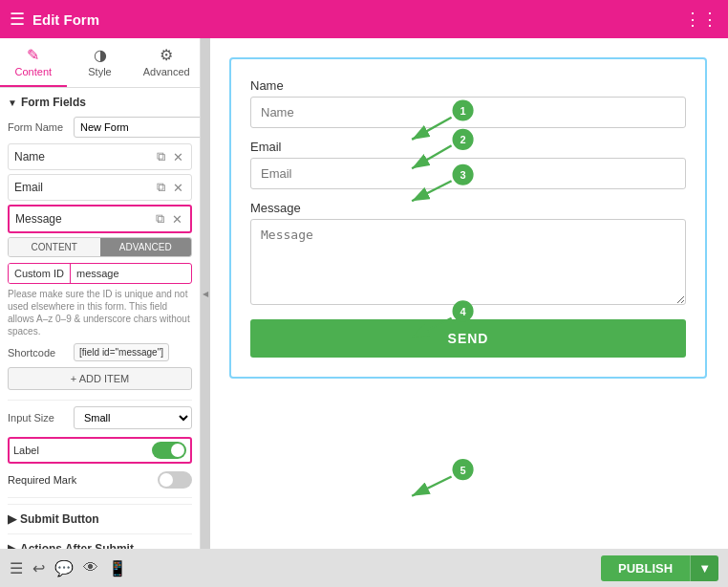 The height and width of the screenshot is (587, 728). I want to click on submit-button-header: ▶ Submit Button, so click(99, 519).